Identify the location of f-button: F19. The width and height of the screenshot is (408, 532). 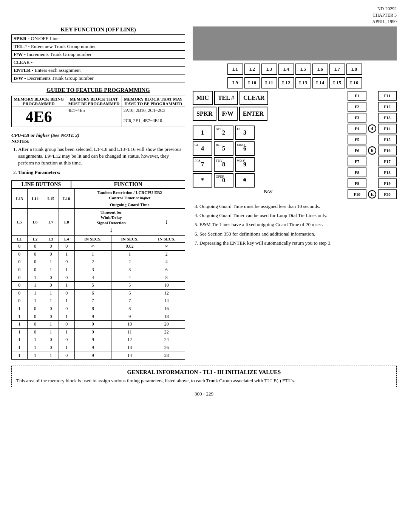
(387, 183).